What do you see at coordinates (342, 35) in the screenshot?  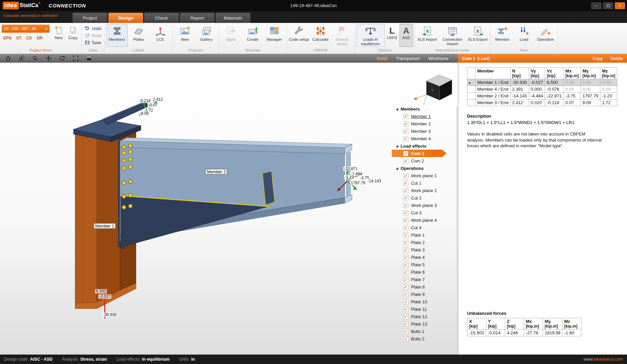 I see `overall-check-button: Overall check` at bounding box center [342, 35].